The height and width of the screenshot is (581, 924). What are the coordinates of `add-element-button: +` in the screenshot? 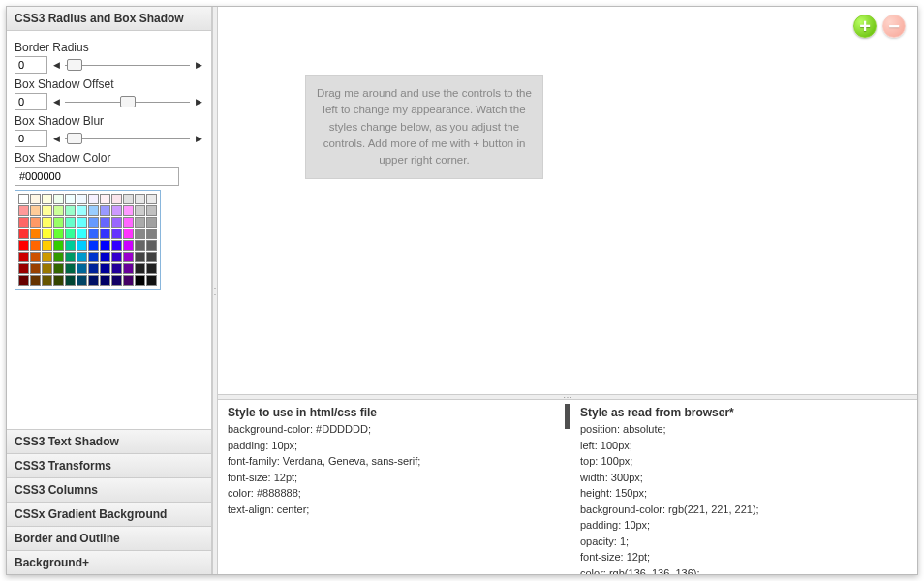 It's located at (865, 26).